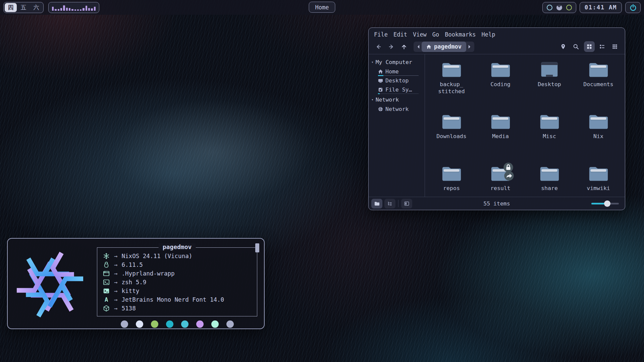  Describe the element at coordinates (106, 274) in the screenshot. I see `wm-window-icon` at that location.